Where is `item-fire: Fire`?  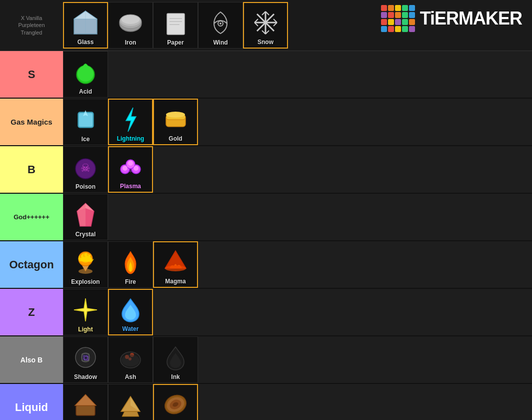 item-fire: Fire is located at coordinates (130, 264).